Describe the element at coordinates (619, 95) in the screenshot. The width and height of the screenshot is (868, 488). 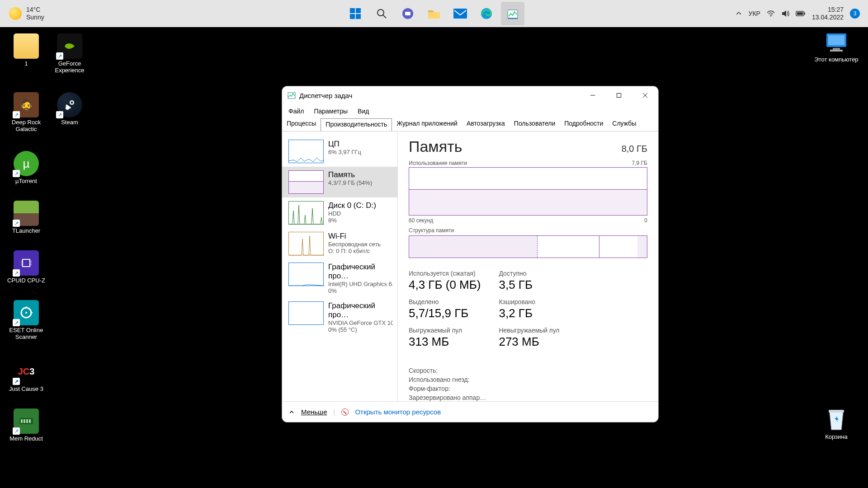
I see `maximize-button` at that location.